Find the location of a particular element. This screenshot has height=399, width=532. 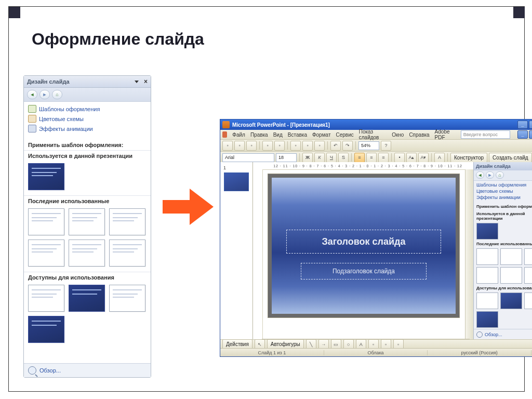

italic-button: К is located at coordinates (320, 158).